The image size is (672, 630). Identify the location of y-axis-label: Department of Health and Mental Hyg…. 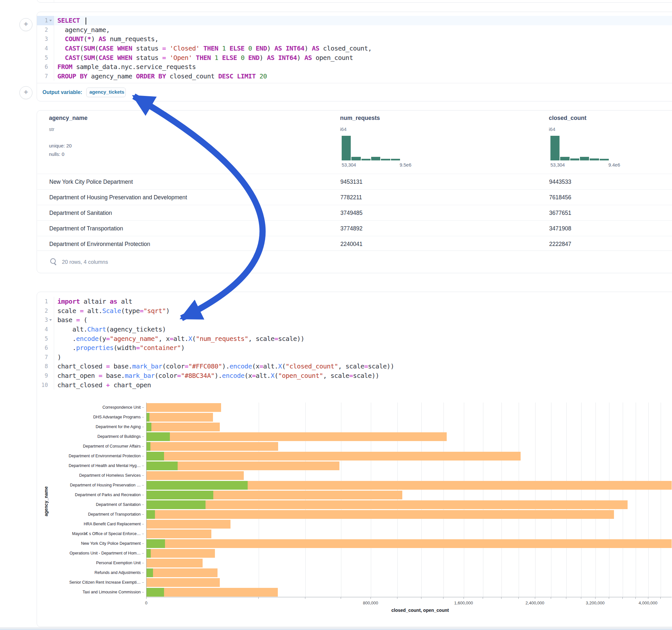
(91, 466).